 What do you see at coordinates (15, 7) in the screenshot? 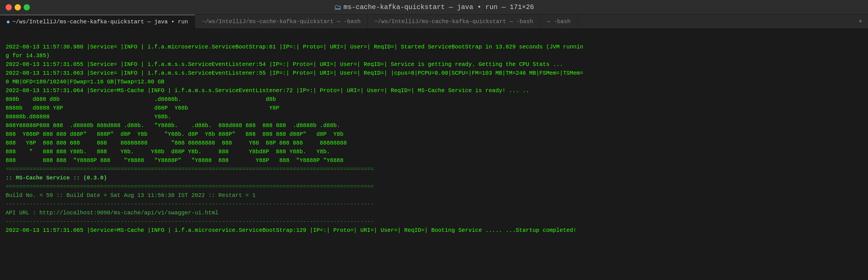
I see `traffic-lights` at bounding box center [15, 7].